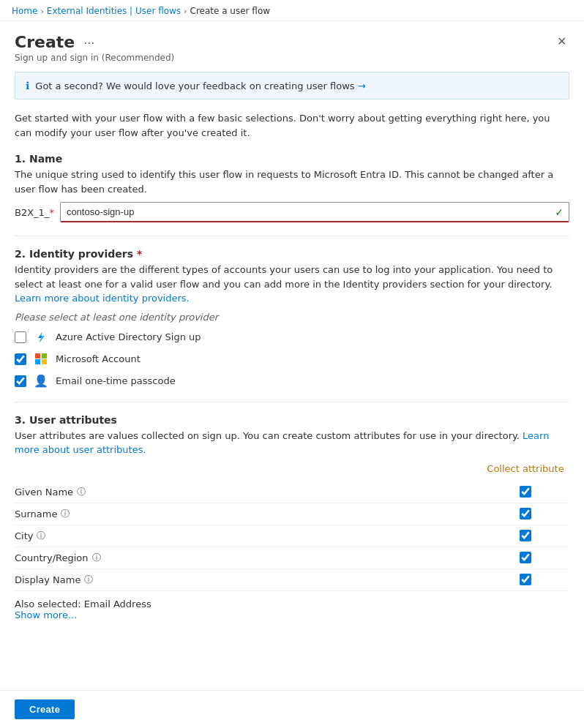 The width and height of the screenshot is (584, 728). What do you see at coordinates (248, 514) in the screenshot?
I see `attr-surname-label: Surname ⓘ` at bounding box center [248, 514].